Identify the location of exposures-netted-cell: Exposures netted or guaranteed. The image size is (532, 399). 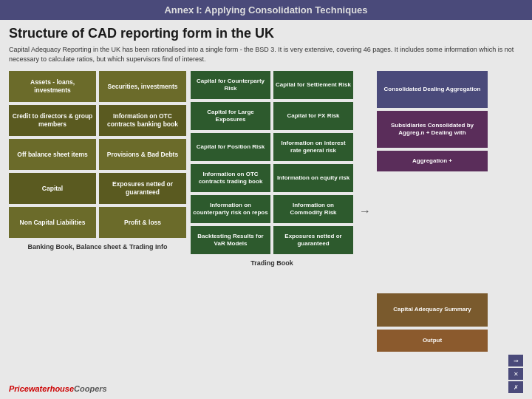
(143, 188).